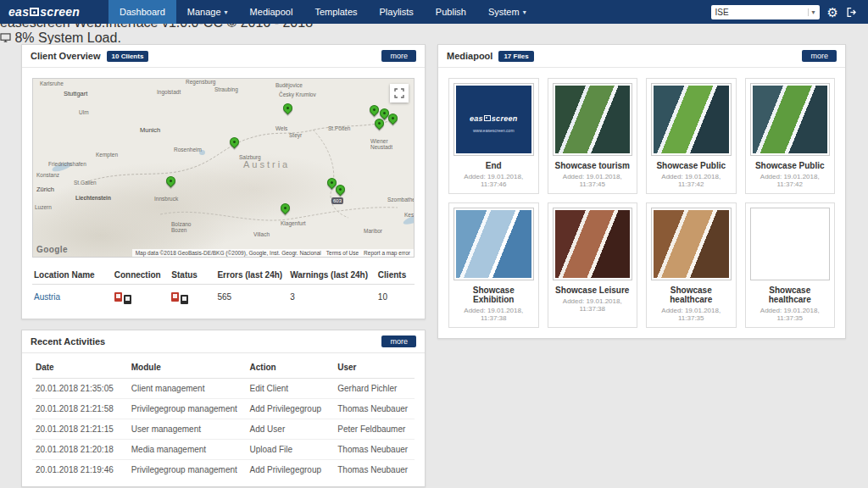 The height and width of the screenshot is (488, 868). What do you see at coordinates (192, 275) in the screenshot?
I see `col-header: Status` at bounding box center [192, 275].